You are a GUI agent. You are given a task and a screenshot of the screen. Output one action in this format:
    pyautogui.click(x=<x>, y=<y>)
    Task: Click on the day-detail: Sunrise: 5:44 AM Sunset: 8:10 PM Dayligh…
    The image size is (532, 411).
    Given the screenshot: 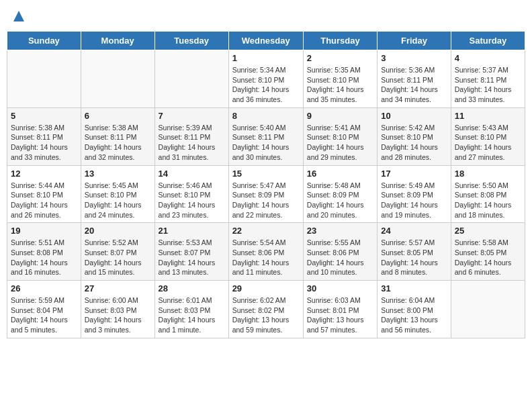 What is the action you would take?
    pyautogui.click(x=44, y=200)
    